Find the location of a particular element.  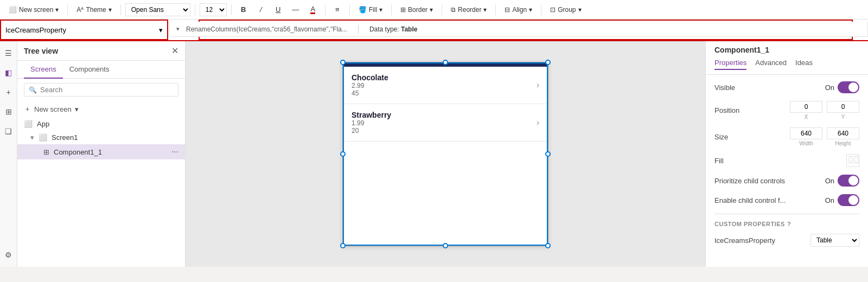

custom-prop-value-select: Table is located at coordinates (835, 240).